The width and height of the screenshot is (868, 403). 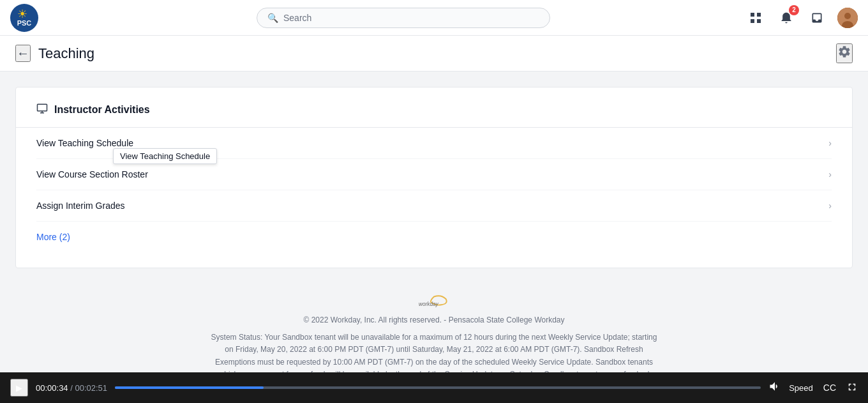 What do you see at coordinates (24, 18) in the screenshot?
I see `logo: ☀ PSC` at bounding box center [24, 18].